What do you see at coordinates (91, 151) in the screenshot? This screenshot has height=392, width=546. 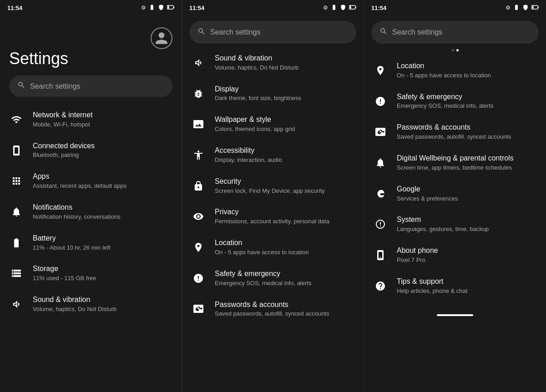 I see `list-item: Connected devices Bluetooth, pairing` at bounding box center [91, 151].